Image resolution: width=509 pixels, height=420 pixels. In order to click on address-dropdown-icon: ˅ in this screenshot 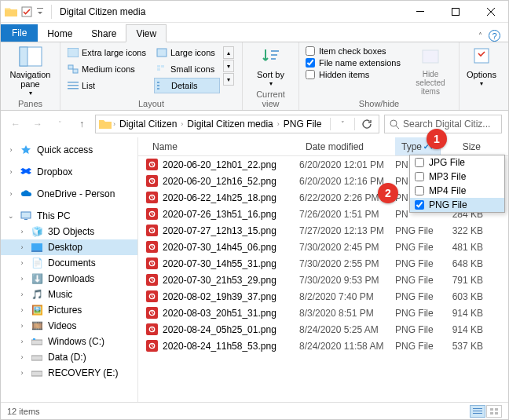, I will do `click(342, 124)`.